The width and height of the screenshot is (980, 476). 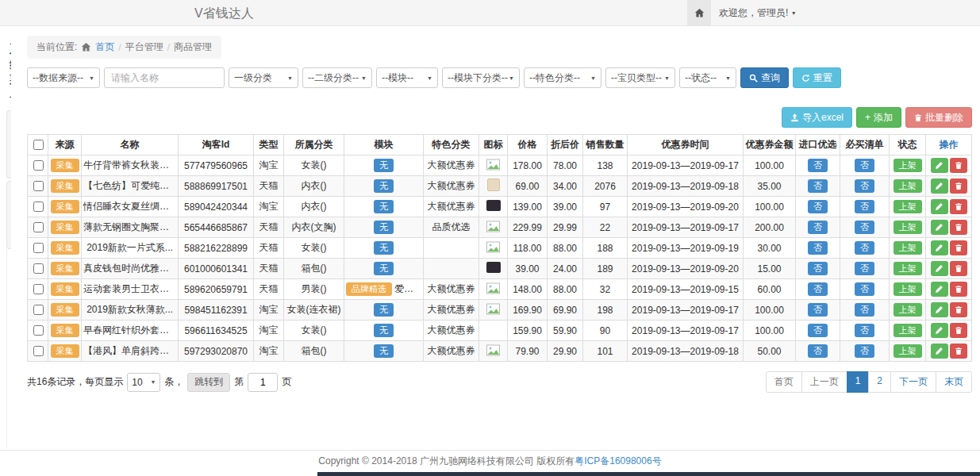 I want to click on jump-button: 跳转到, so click(x=209, y=382).